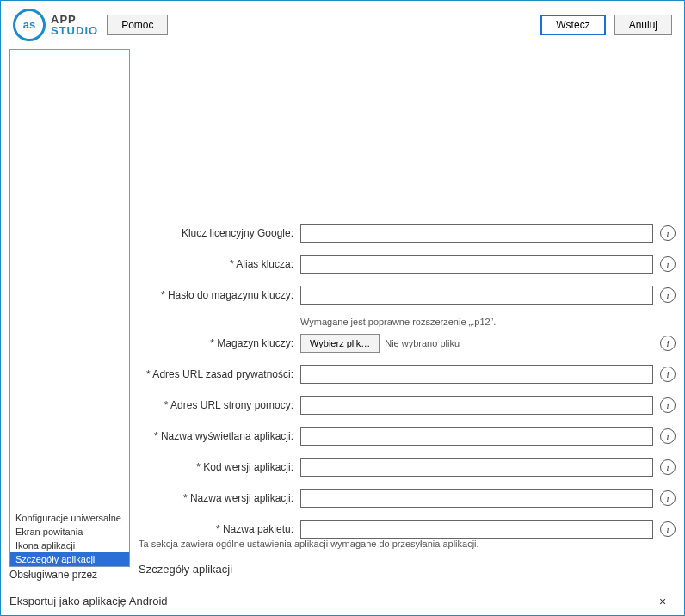 The height and width of the screenshot is (616, 685). Describe the element at coordinates (70, 518) in the screenshot. I see `sidebar-item-universal-config: Konfiguracje uniwersalne` at that location.